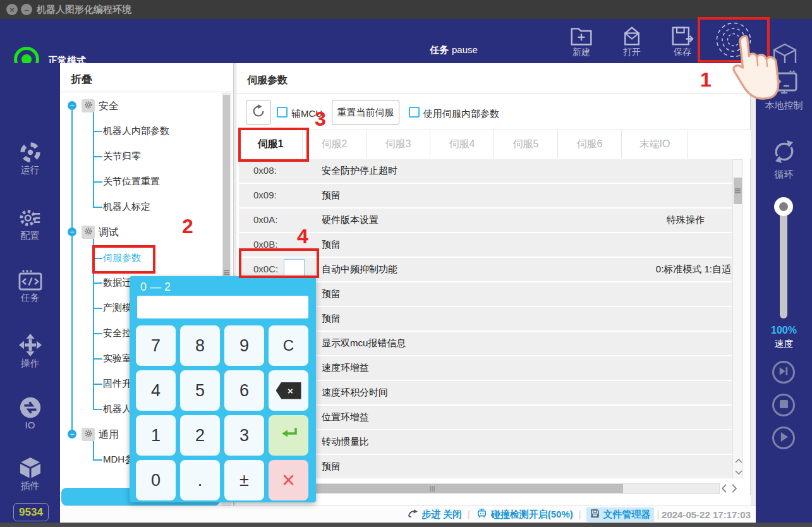  Describe the element at coordinates (415, 112) in the screenshot. I see `internal-params-checkbox` at that location.